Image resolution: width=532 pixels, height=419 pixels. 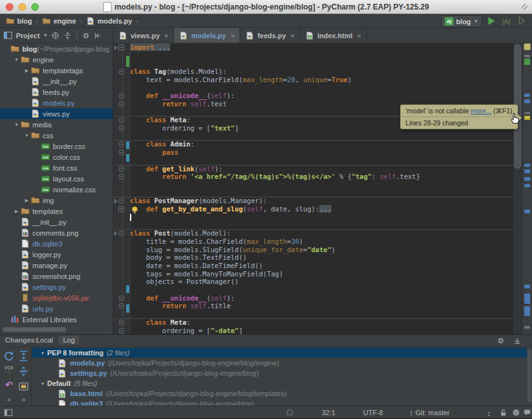 I want to click on breadcrumb-item: blog, so click(x=19, y=21).